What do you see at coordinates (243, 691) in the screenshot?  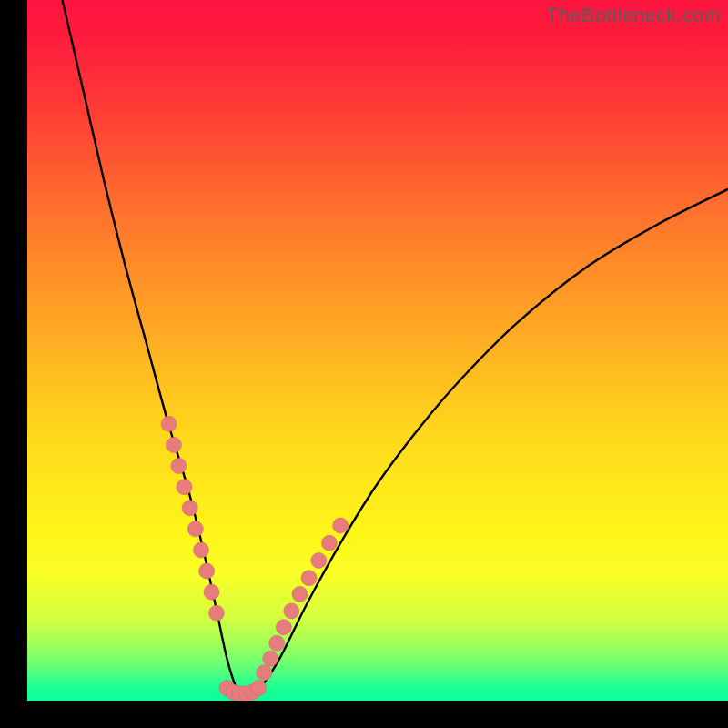 I see `dots-trough` at bounding box center [243, 691].